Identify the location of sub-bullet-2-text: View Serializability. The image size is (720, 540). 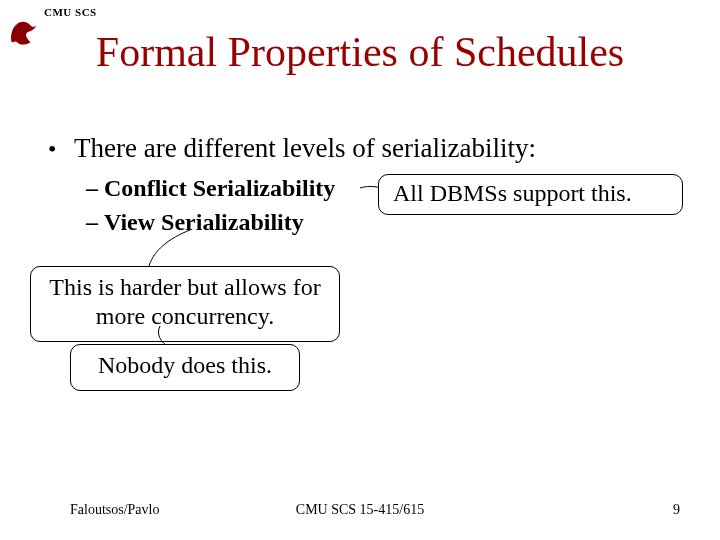
(204, 223).